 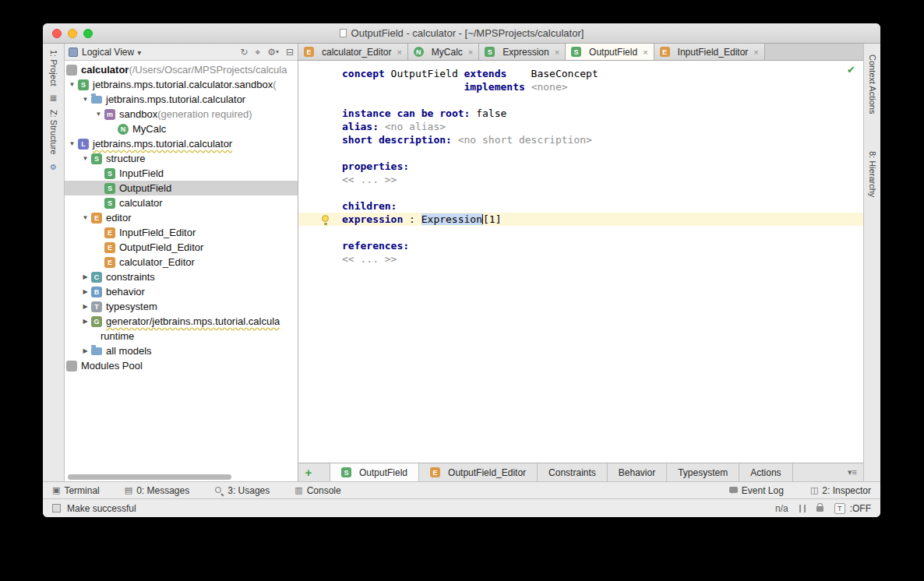 What do you see at coordinates (873, 84) in the screenshot?
I see `toolwindow-button-context-actions: Context Actions` at bounding box center [873, 84].